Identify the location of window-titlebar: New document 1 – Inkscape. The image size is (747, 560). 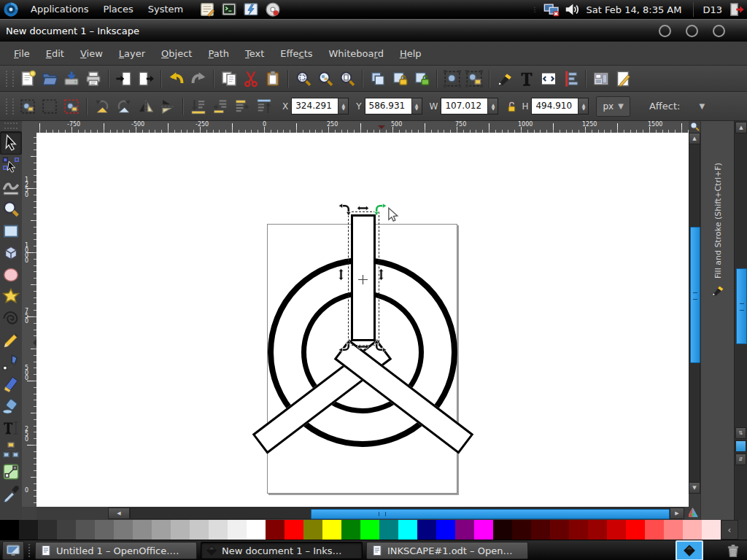
(374, 31).